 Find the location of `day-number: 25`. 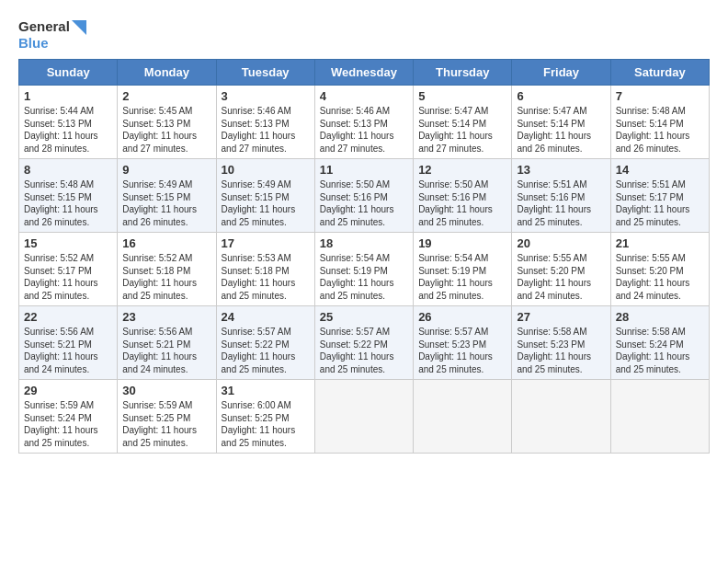

day-number: 25 is located at coordinates (364, 316).